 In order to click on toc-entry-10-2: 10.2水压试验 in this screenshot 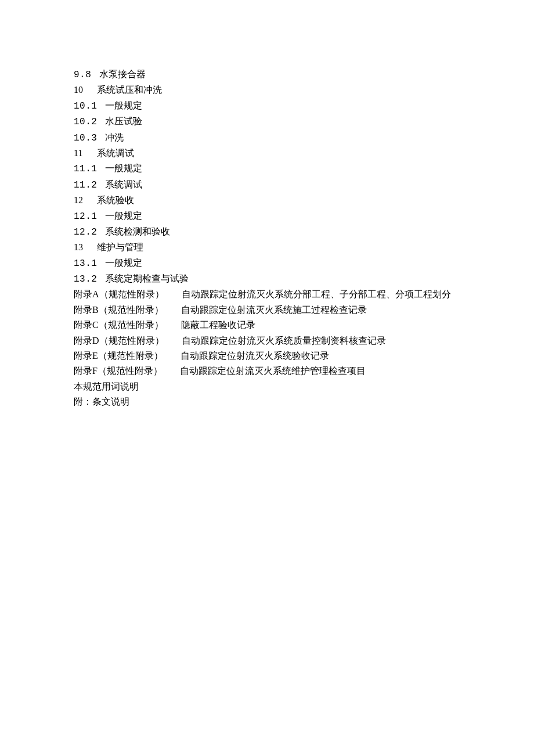, I will do `click(304, 122)`.